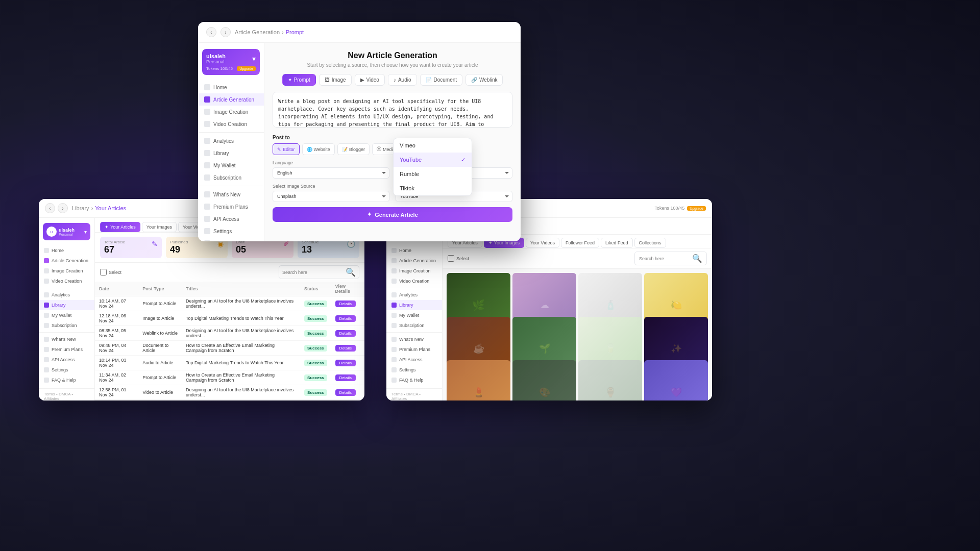 This screenshot has width=980, height=551. What do you see at coordinates (442, 80) in the screenshot?
I see `tab-document: 📄 Document` at bounding box center [442, 80].